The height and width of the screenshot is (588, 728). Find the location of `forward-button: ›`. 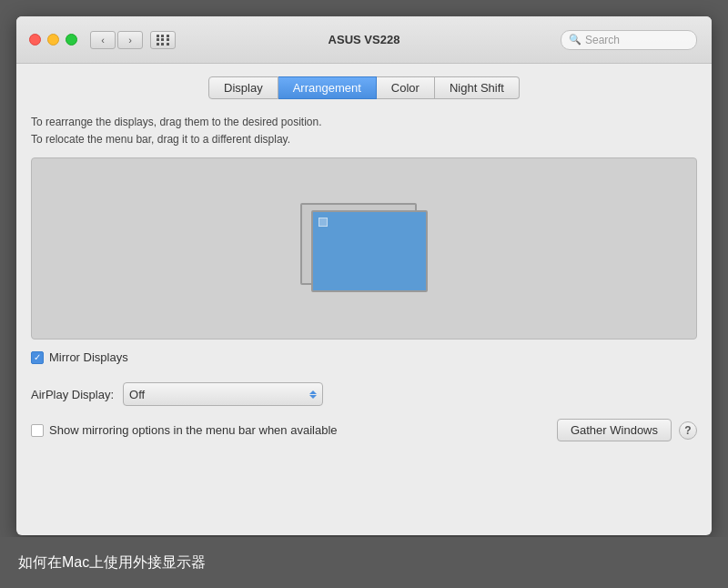

forward-button: › is located at coordinates (130, 40).